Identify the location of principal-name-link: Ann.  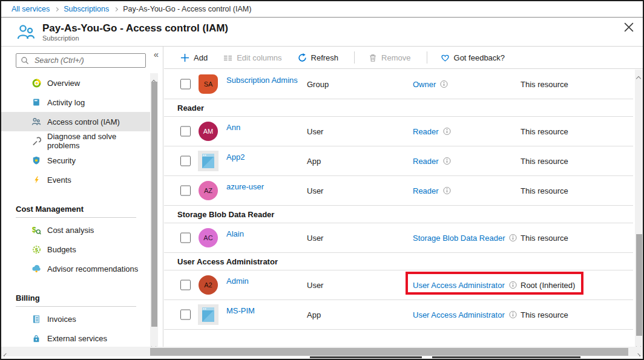
(234, 127).